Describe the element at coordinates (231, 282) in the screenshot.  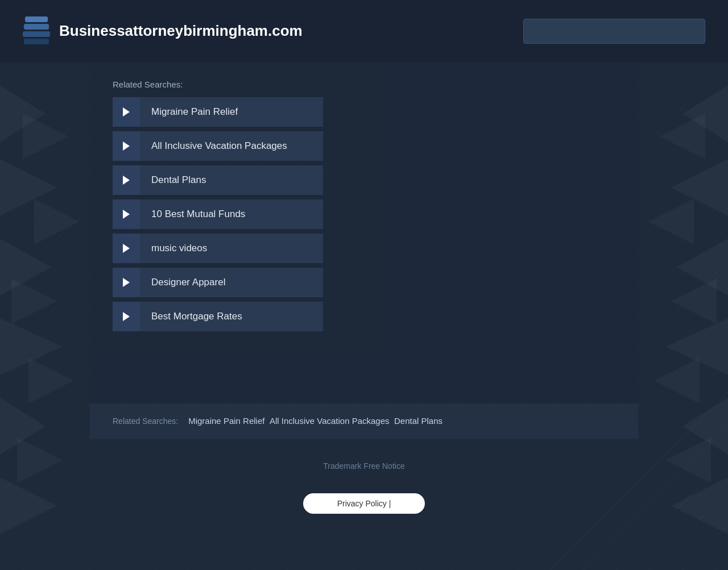
I see `search-item-label: Designer Apparel` at that location.